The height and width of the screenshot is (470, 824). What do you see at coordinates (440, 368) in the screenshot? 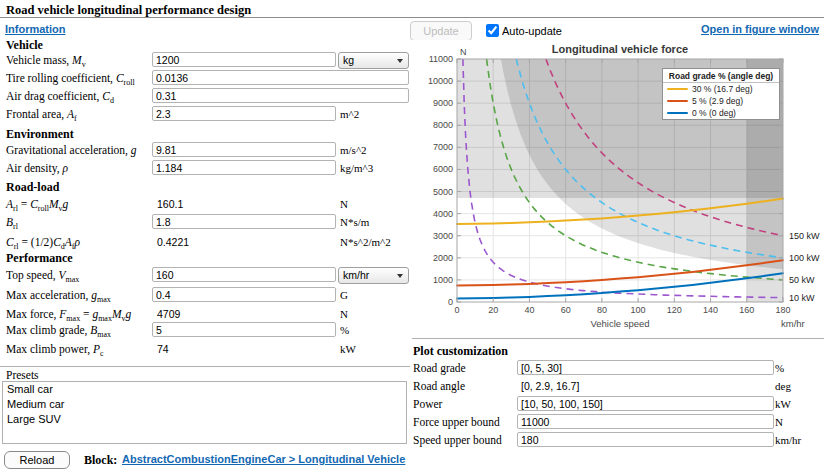
I see `road-grade-label: Road grade` at bounding box center [440, 368].